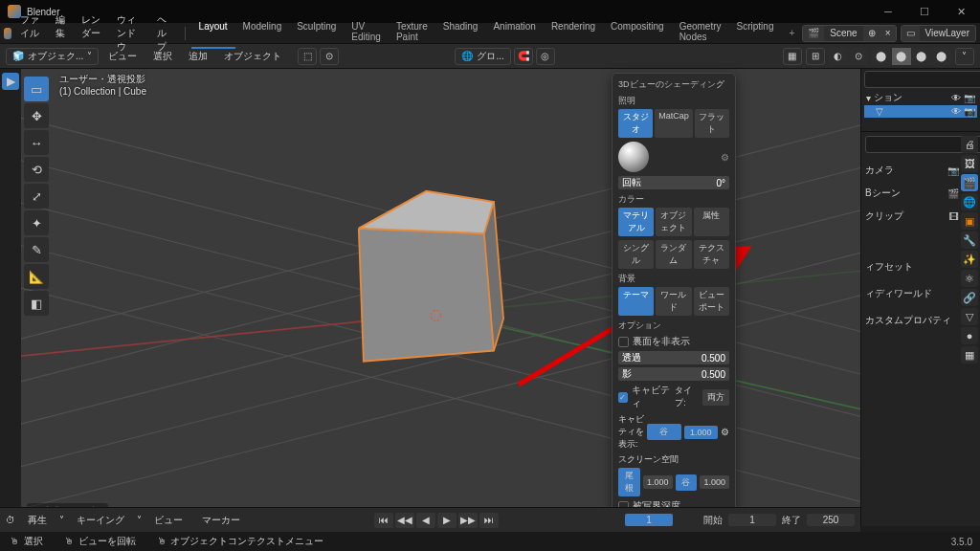 The height and width of the screenshot is (551, 980). I want to click on scene-del-icon: ×, so click(888, 33).